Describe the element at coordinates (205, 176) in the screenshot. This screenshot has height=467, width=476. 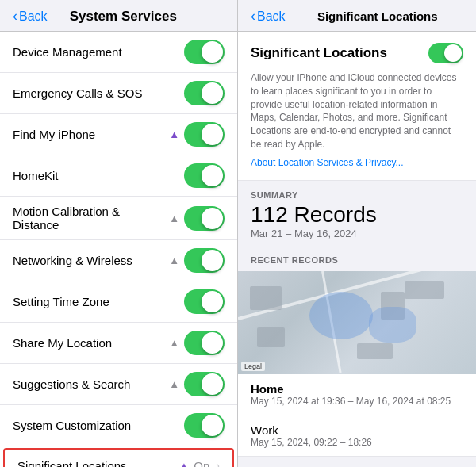
I see `homekit-right` at that location.